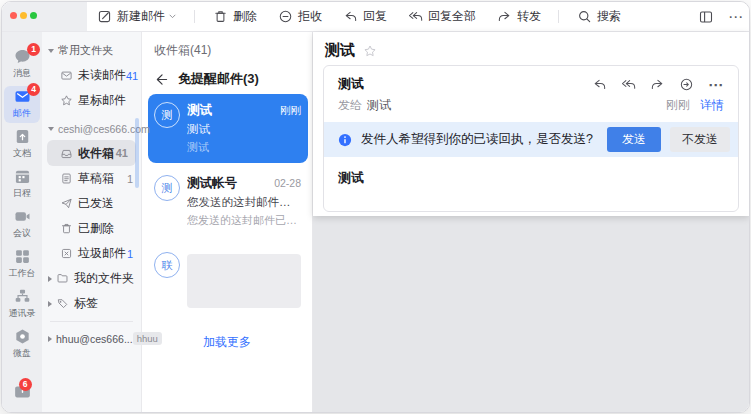  What do you see at coordinates (44, 16) in the screenshot?
I see `titlebar-sidebar-area` at bounding box center [44, 16].